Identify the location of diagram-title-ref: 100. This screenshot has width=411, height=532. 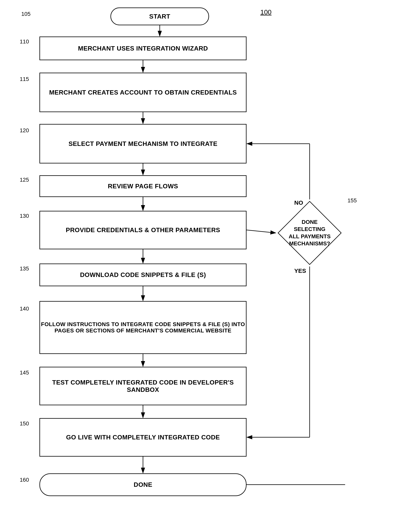
(266, 12).